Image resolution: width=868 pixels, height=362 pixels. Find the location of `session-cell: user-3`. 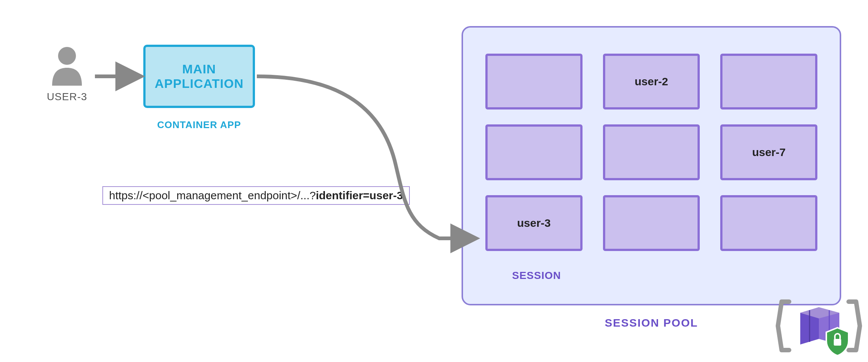

session-cell: user-3 is located at coordinates (534, 223).